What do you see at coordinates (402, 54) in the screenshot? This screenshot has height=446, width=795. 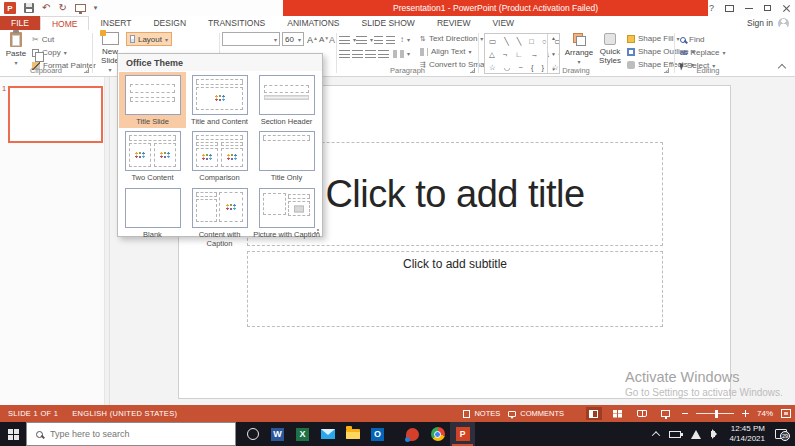 I see `columns-button: ▾` at bounding box center [402, 54].